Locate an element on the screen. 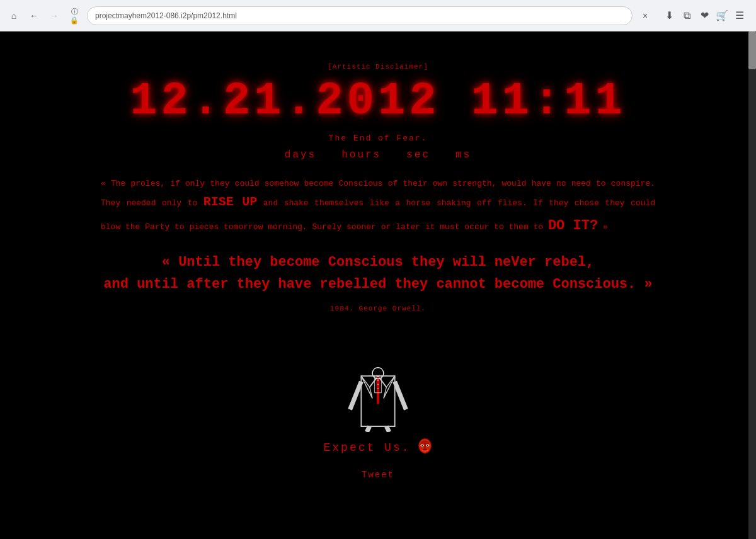 This screenshot has width=756, height=539. home-button: ⌂ is located at coordinates (14, 16).